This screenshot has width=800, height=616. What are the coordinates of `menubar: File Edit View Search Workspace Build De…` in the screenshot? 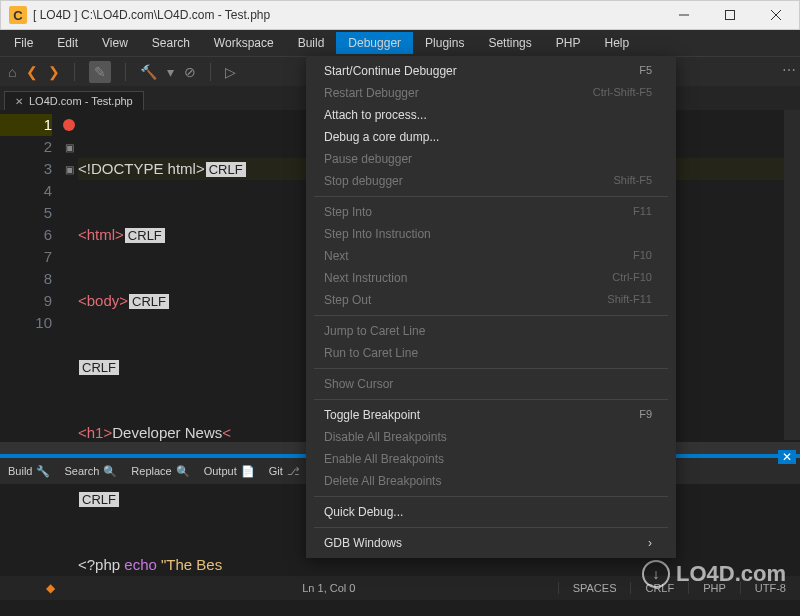 It's located at (400, 43).